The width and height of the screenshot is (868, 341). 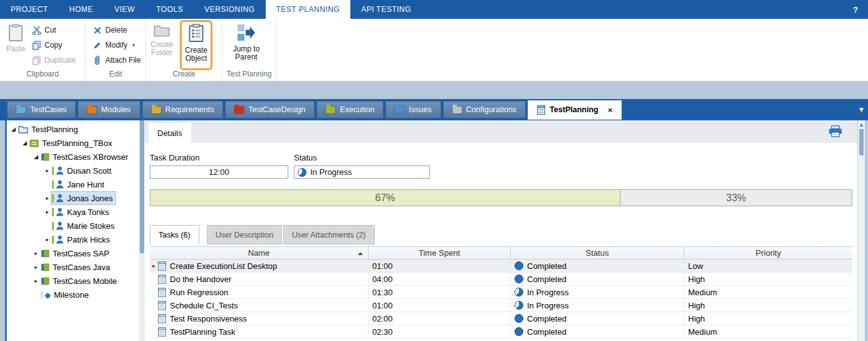 I want to click on doc-tab-testcases: TestCases, so click(x=41, y=110).